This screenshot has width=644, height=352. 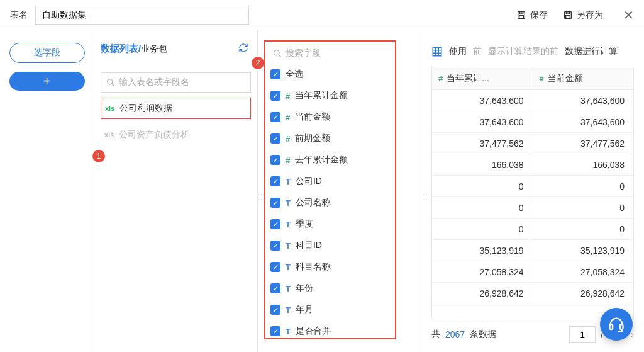 I want to click on column-header: #当年累计..., so click(x=483, y=78).